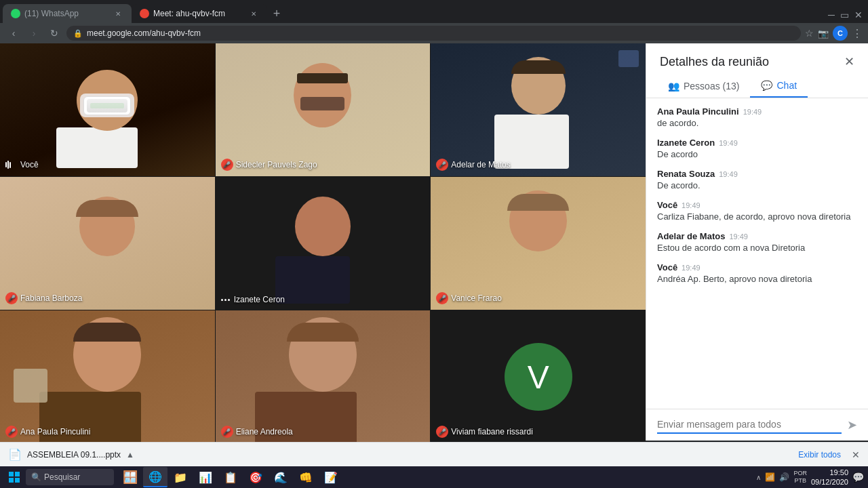  Describe the element at coordinates (846, 16) in the screenshot. I see `window-controls: ─ ▭ ✕` at that location.